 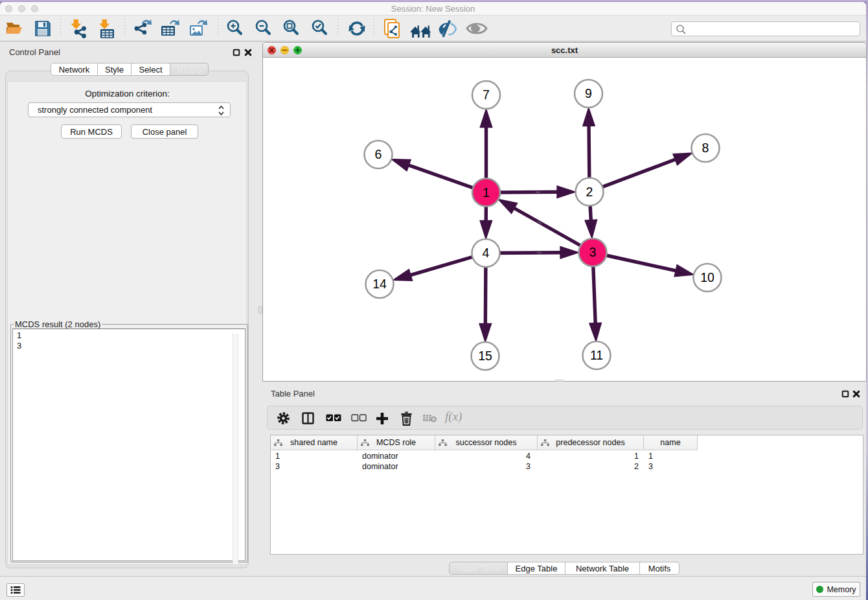 What do you see at coordinates (588, 93) in the screenshot?
I see `svg-text: 9` at bounding box center [588, 93].